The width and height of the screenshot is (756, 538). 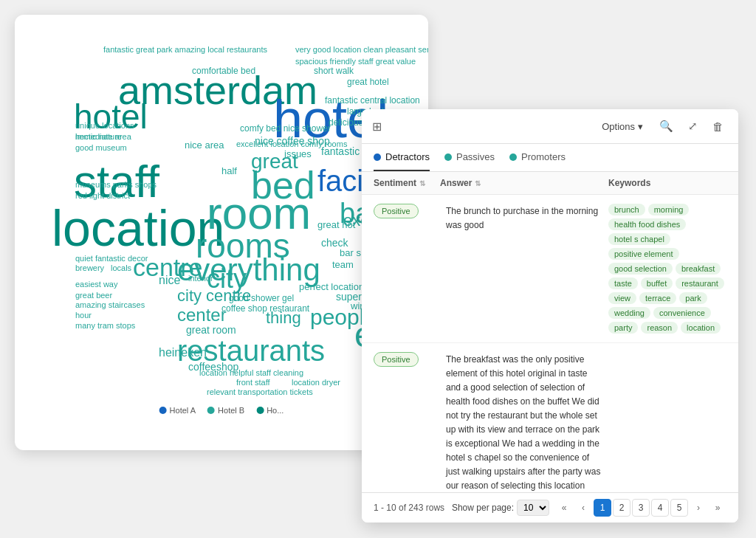 I want to click on page-btn-4: 4, so click(x=660, y=508).